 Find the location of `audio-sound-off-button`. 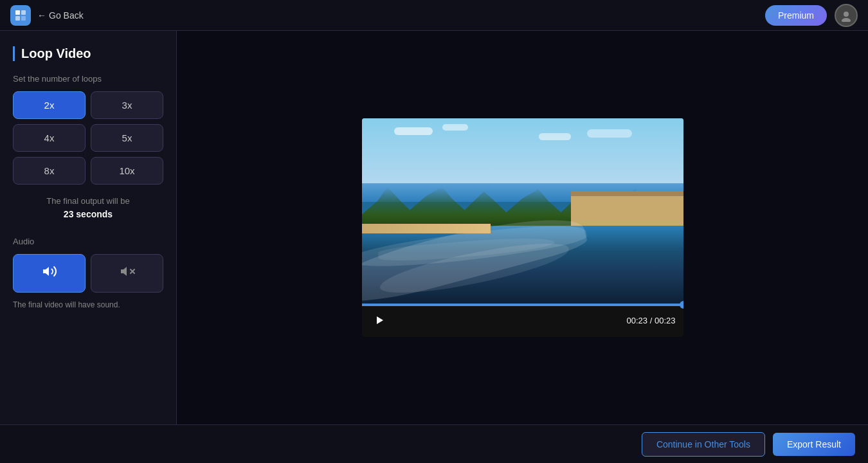

audio-sound-off-button is located at coordinates (127, 273).